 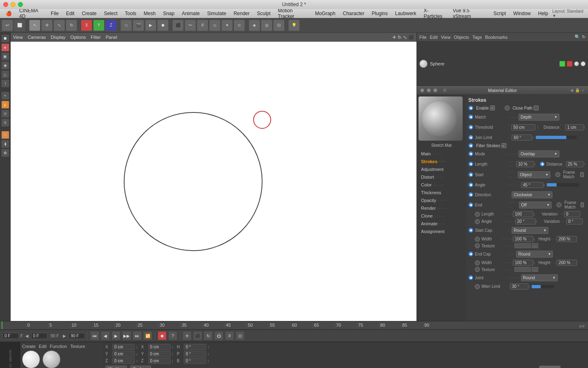 I want to click on viewport-menu-display: Display, so click(x=58, y=37).